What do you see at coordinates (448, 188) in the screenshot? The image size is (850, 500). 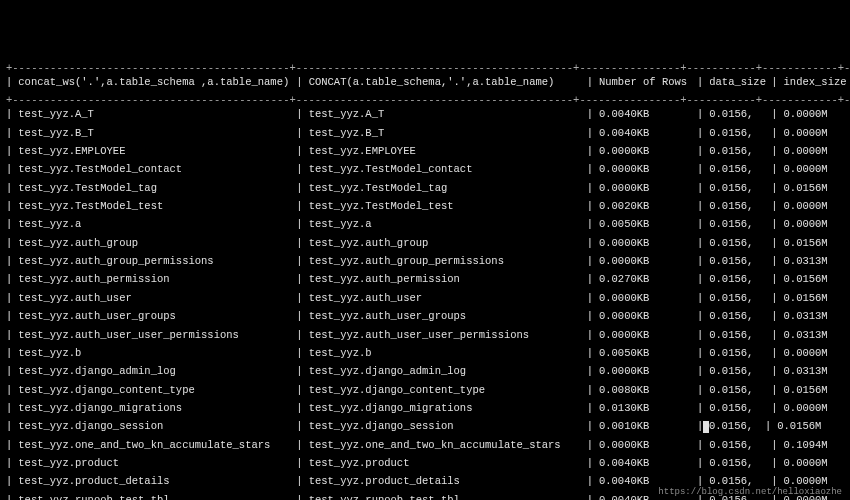 I see `cell-concat: test_yyz.TestModel_tag` at bounding box center [448, 188].